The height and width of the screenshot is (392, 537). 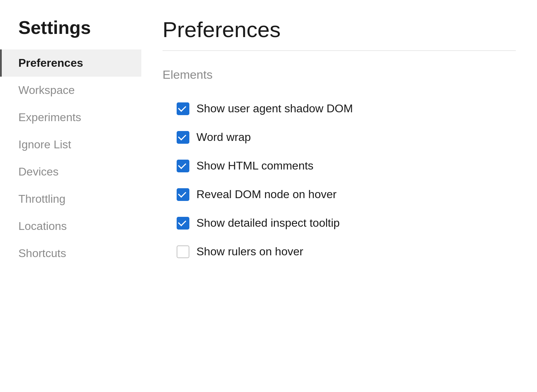 I want to click on checkbox-item-rulers-hover: Show rulers on hover, so click(x=339, y=251).